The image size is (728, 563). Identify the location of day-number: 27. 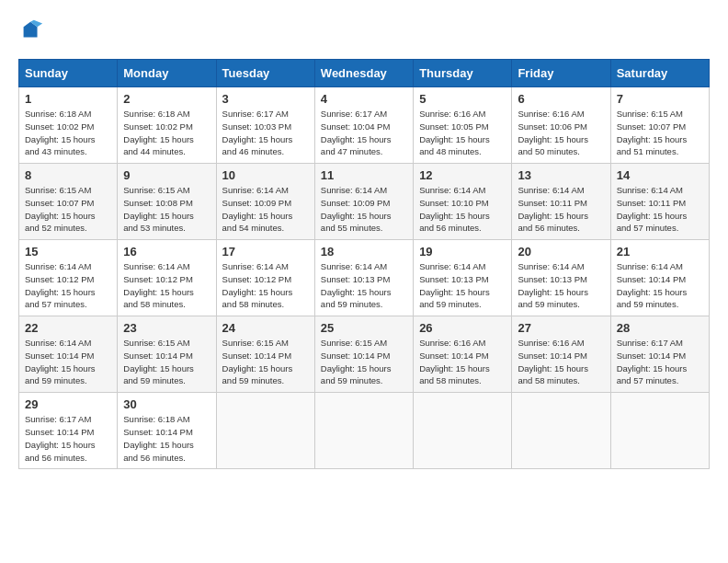
(561, 327).